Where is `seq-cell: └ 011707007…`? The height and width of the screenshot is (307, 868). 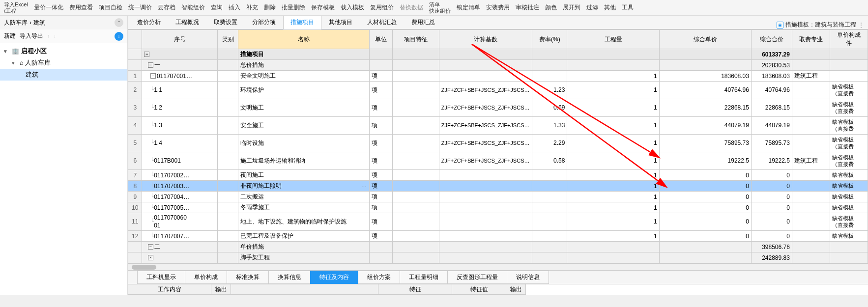 seq-cell: └ 011707007… is located at coordinates (180, 236).